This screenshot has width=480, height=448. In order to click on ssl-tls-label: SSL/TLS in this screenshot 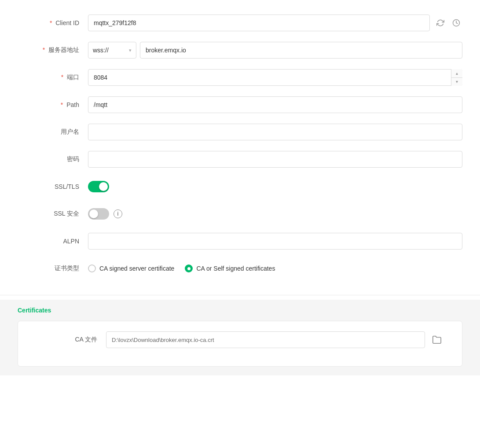, I will do `click(53, 187)`.